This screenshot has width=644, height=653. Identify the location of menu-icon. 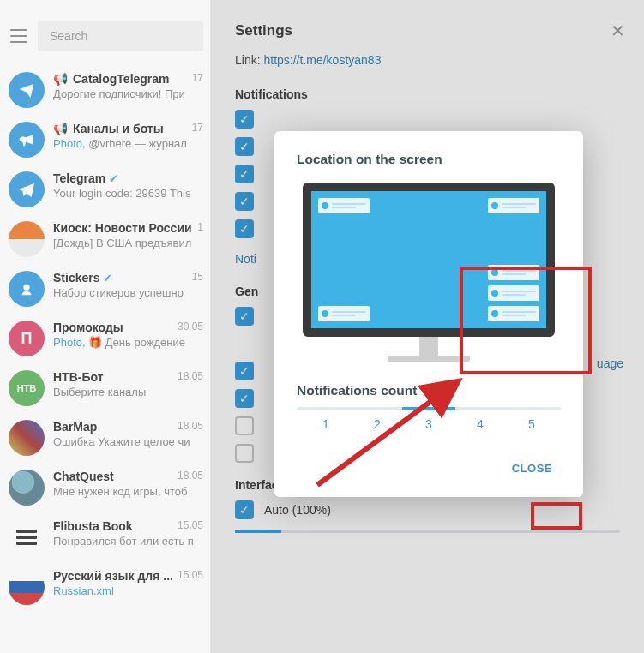
(19, 36).